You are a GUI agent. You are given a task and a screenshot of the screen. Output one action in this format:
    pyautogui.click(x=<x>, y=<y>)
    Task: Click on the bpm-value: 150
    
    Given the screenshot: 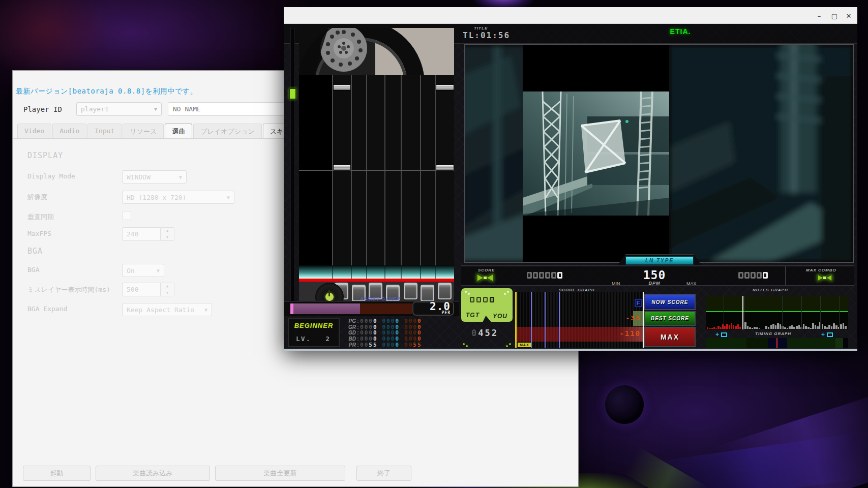 What is the action you would take?
    pyautogui.click(x=654, y=275)
    